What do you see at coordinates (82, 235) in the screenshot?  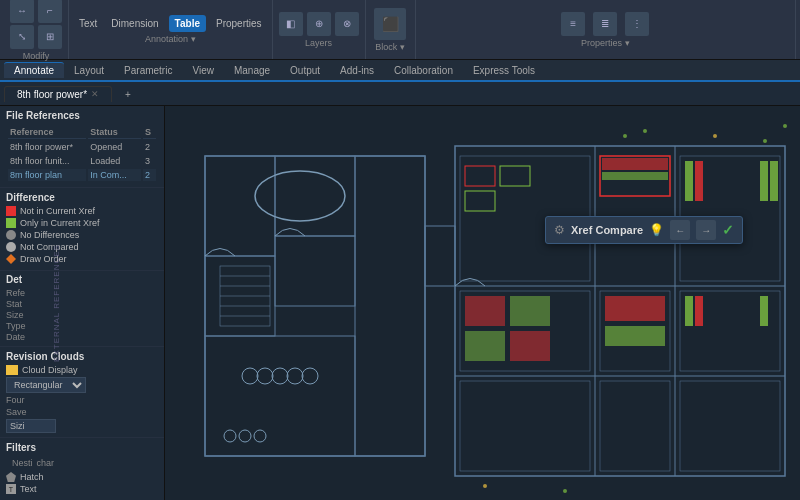 I see `legend-no-diff: No Differences` at bounding box center [82, 235].